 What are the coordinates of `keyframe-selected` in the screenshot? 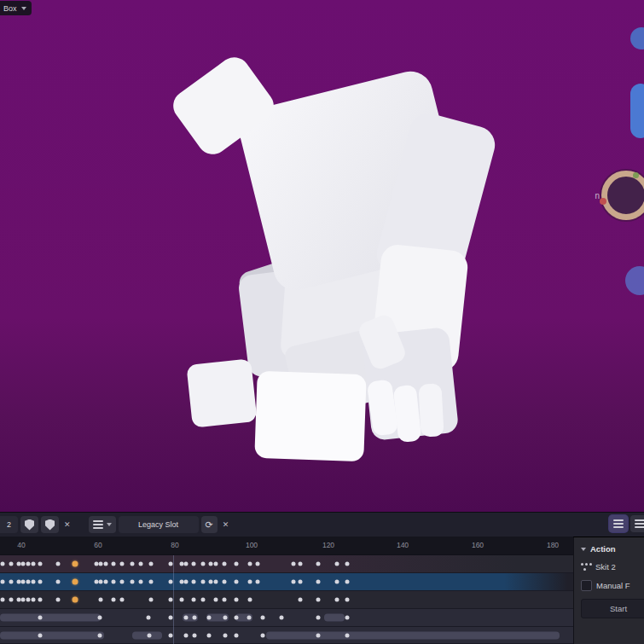 It's located at (75, 565).